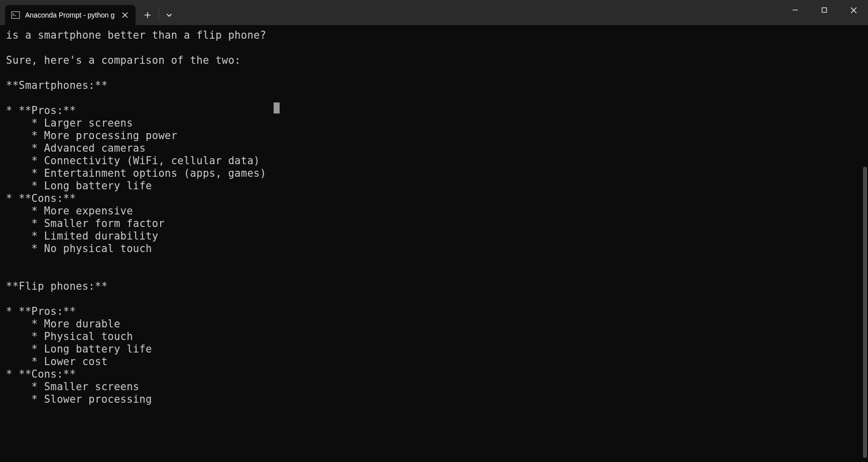  I want to click on tabs-area: Anaconda Prompt - python g, so click(89, 13).